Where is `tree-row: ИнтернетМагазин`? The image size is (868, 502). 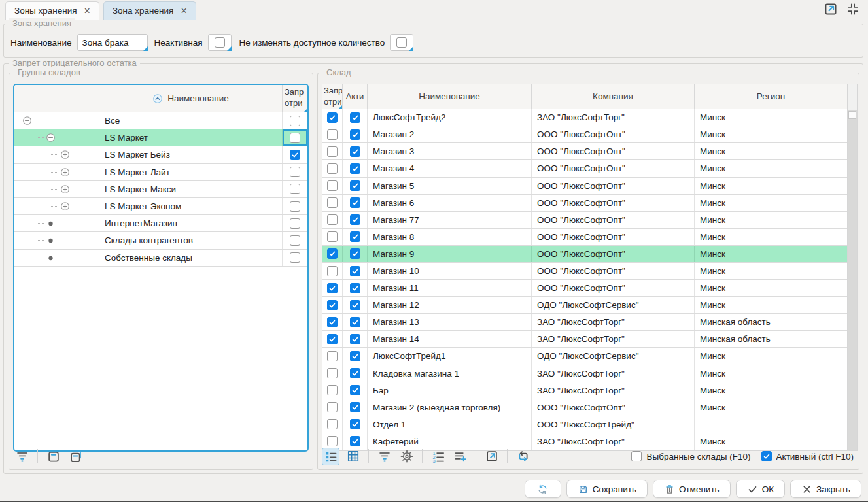 tree-row: ИнтернетМагазин is located at coordinates (161, 224).